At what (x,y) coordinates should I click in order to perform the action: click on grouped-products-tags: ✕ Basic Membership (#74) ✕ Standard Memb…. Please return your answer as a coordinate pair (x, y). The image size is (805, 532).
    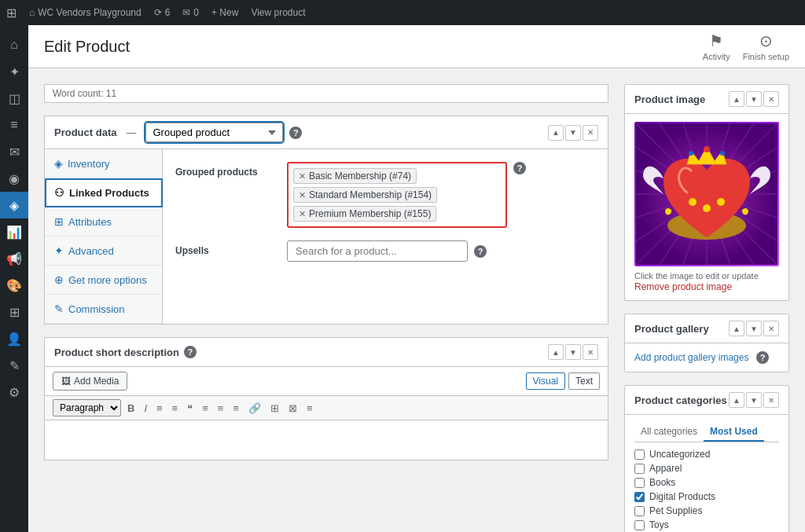
    Looking at the image, I should click on (397, 195).